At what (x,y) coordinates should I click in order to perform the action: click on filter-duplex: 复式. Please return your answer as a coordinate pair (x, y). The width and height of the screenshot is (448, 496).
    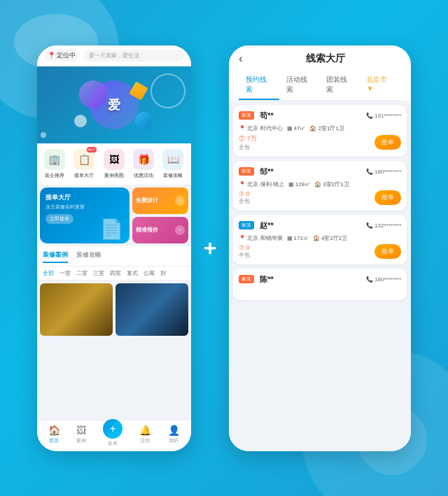
    Looking at the image, I should click on (132, 273).